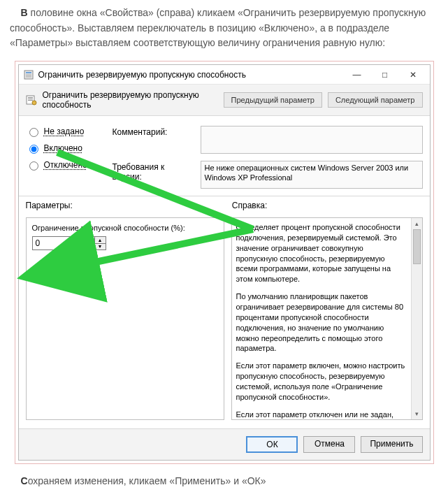 The height and width of the screenshot is (499, 448). I want to click on minimize-button: —, so click(357, 75).